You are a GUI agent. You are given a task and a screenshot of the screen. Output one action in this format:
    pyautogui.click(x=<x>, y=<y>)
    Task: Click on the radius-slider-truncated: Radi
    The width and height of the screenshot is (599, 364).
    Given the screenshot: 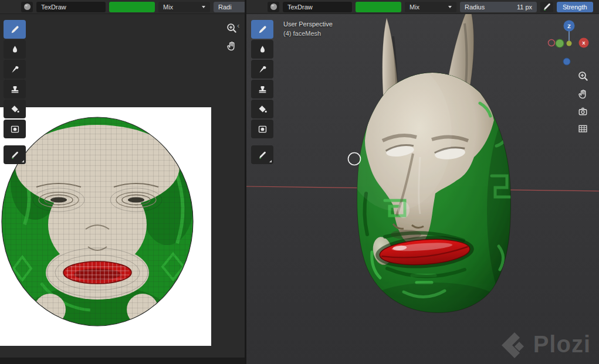 What is the action you would take?
    pyautogui.click(x=229, y=7)
    